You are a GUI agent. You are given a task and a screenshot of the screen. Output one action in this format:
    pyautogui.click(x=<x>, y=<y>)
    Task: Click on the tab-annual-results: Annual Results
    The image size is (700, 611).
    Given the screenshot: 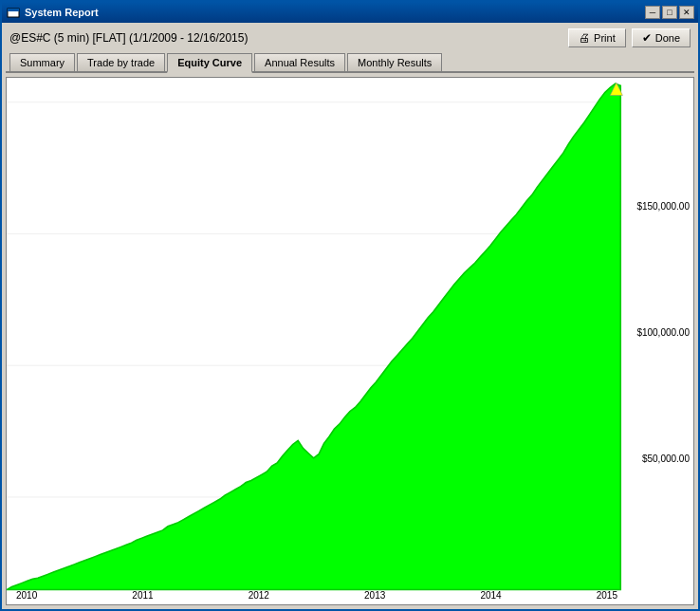 What is the action you would take?
    pyautogui.click(x=300, y=63)
    